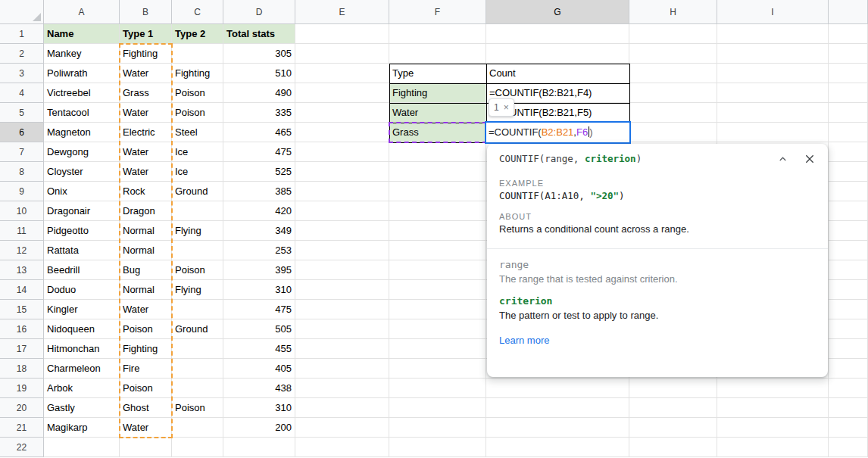 This screenshot has width=868, height=458. I want to click on cell-G20, so click(557, 408).